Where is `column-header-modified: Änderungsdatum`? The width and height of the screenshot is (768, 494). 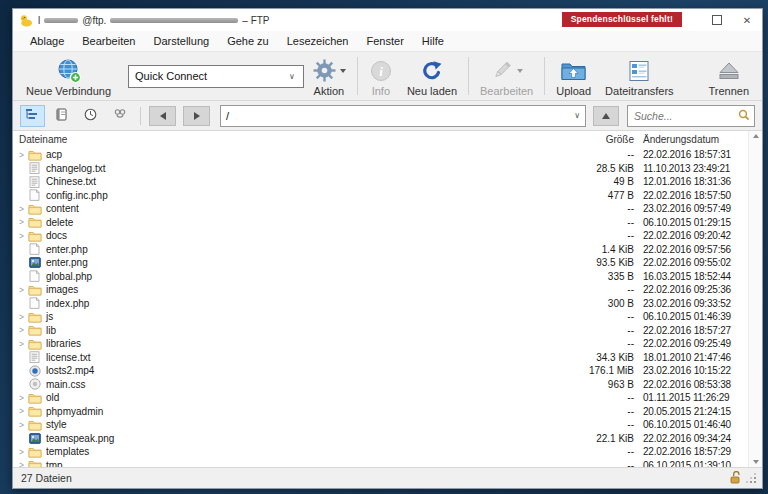 column-header-modified: Änderungsdatum is located at coordinates (690, 140).